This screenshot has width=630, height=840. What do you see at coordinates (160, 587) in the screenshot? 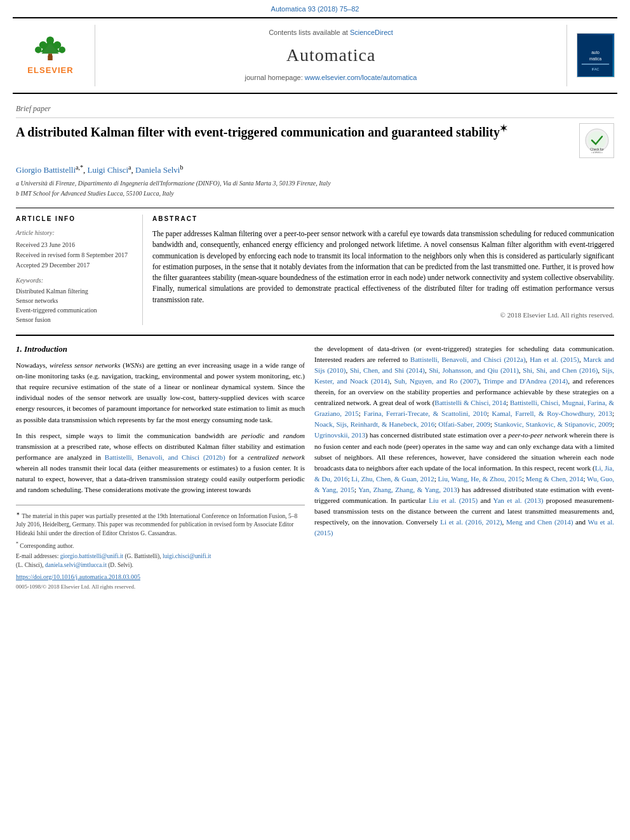
I see `issn-line: 0005-1098/© 2018 Elsevier Ltd. All right…` at bounding box center [160, 587].